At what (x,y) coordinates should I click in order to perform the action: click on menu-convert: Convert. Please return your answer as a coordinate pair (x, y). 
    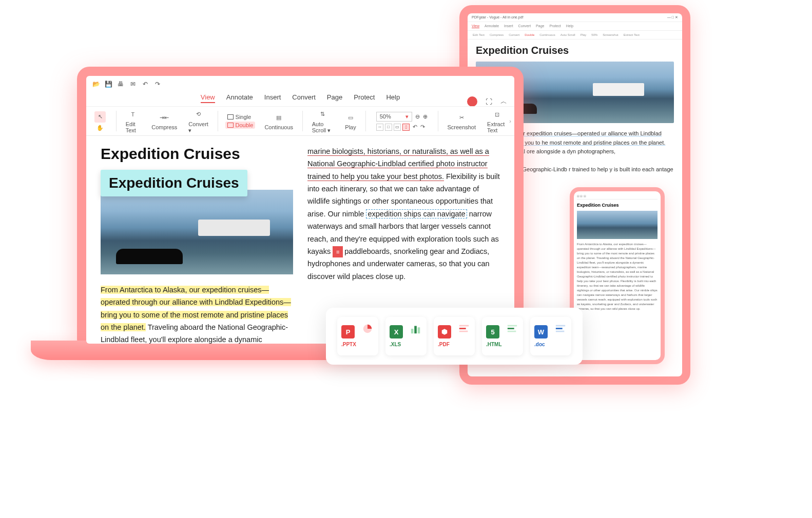
    Looking at the image, I should click on (304, 98).